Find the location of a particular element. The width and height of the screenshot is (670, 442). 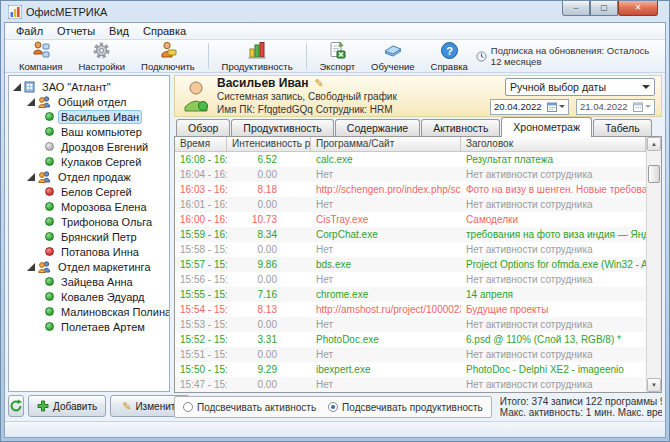

table-row: 15:58 - 15:590.00НетНет активности сотру… is located at coordinates (410, 250).